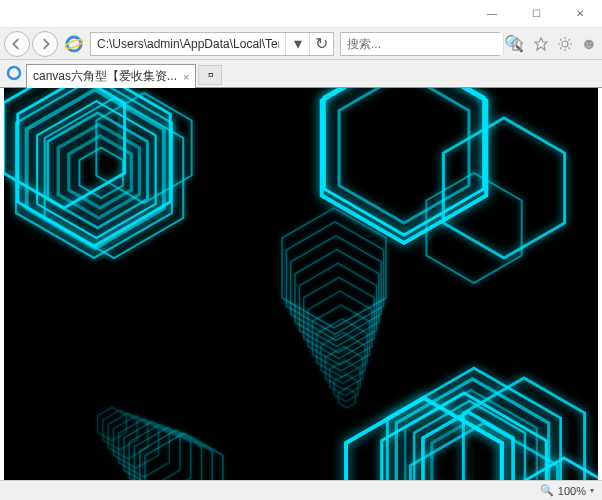  Describe the element at coordinates (301, 490) in the screenshot. I see `status-bar: 🔍 100% ▾` at that location.